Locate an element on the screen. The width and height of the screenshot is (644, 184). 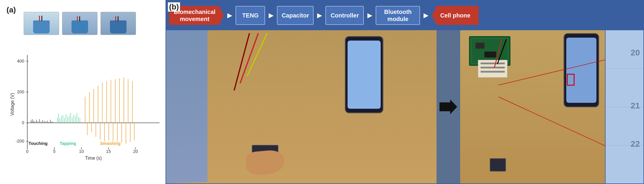
svg-text: -200 is located at coordinates (20, 141).